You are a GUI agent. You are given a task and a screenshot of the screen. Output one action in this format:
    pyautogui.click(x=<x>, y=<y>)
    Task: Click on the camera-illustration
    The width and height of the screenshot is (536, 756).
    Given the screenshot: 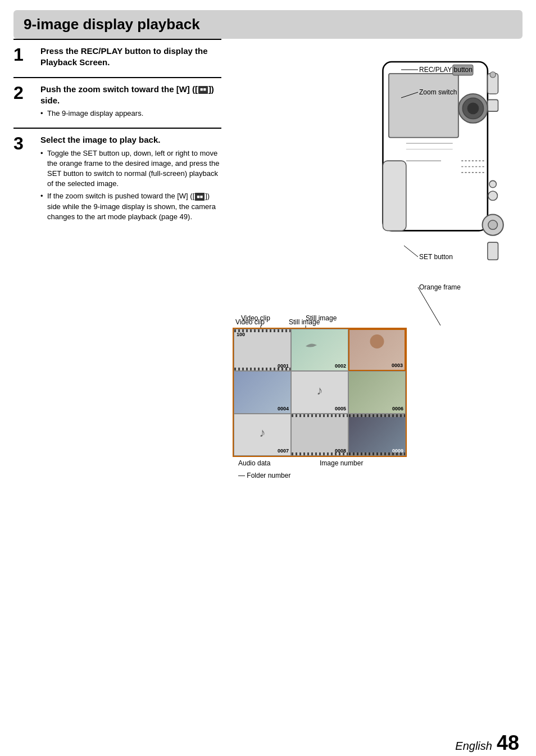 What is the action you would take?
    pyautogui.click(x=441, y=170)
    